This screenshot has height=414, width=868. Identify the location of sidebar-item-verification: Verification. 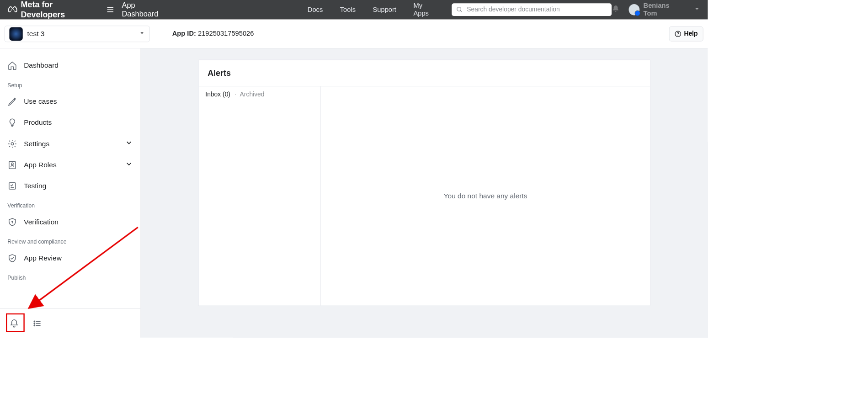
(70, 222).